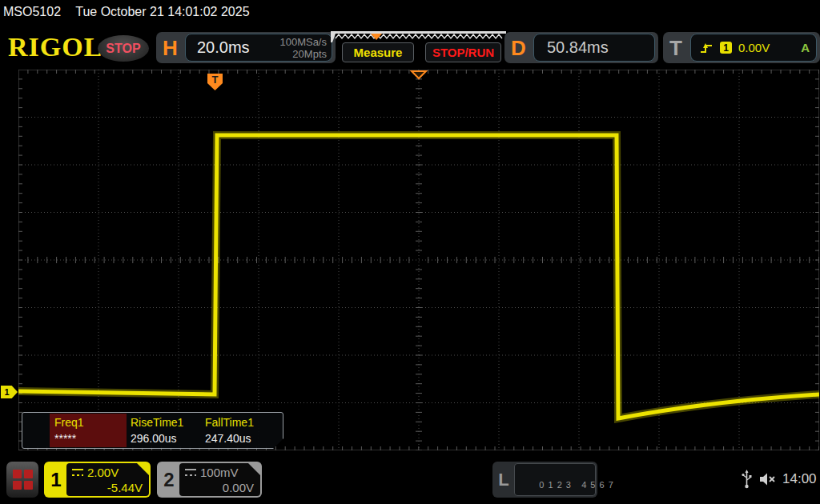  Describe the element at coordinates (767, 479) in the screenshot. I see `speaker-mute-icon` at that location.